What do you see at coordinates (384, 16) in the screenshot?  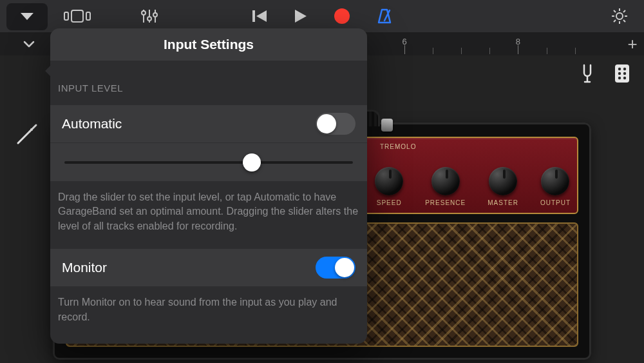 I see `metronome-button` at bounding box center [384, 16].